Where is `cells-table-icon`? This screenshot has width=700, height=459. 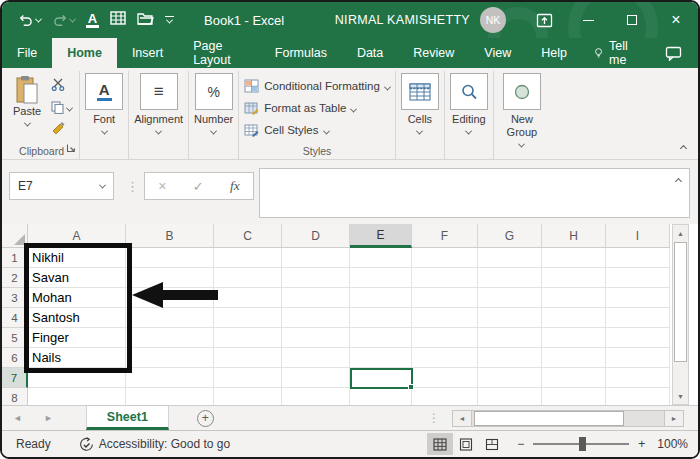 cells-table-icon is located at coordinates (420, 92).